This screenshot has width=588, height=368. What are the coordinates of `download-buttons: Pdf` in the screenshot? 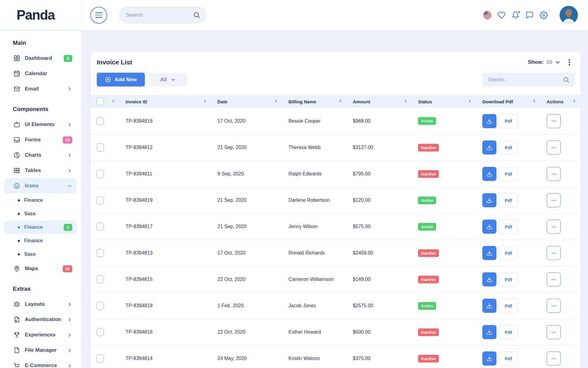 It's located at (509, 358).